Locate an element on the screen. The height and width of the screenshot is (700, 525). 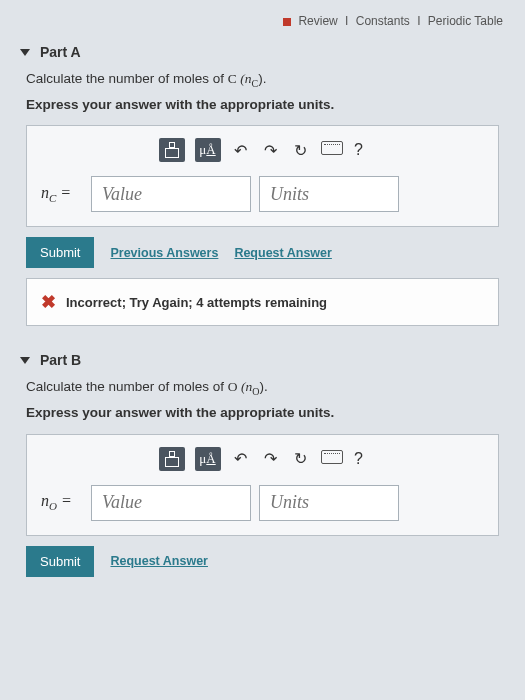
top-nav: Review I Constants I Periodic Table is located at coordinates (262, 24).